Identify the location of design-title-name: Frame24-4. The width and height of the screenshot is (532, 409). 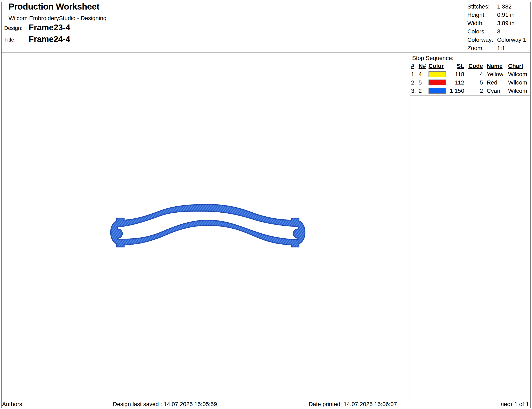
(49, 39).